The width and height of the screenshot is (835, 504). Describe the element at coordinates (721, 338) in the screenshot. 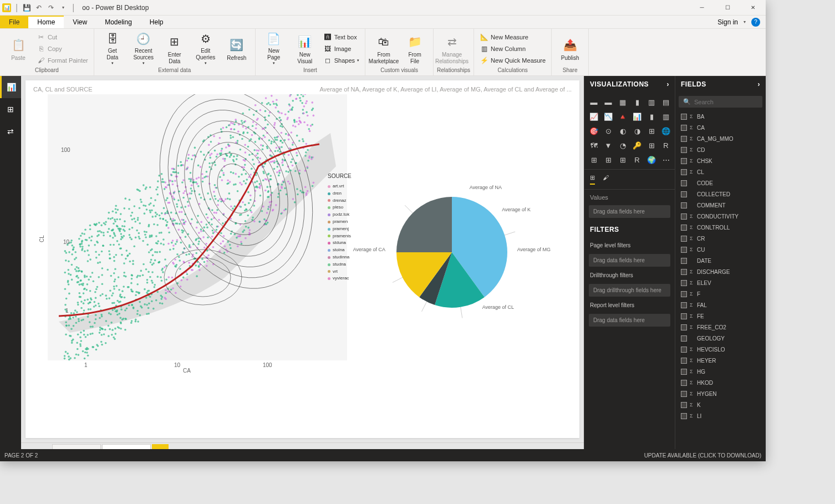

I see `field-geology: GEOLOGY` at that location.